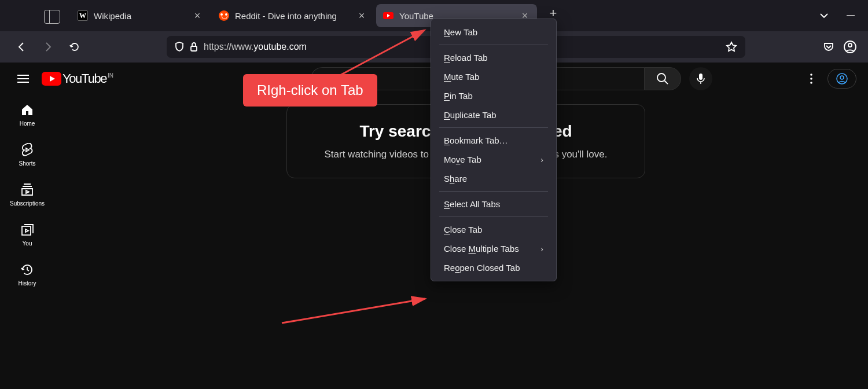 The width and height of the screenshot is (868, 389). What do you see at coordinates (23, 79) in the screenshot?
I see `hamburger-menu-icon` at bounding box center [23, 79].